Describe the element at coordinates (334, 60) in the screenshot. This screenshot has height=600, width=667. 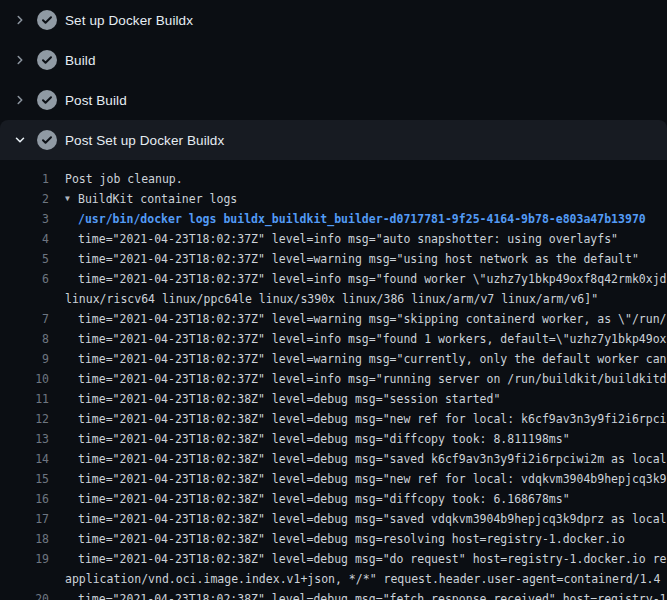
I see `step-header: Build` at that location.